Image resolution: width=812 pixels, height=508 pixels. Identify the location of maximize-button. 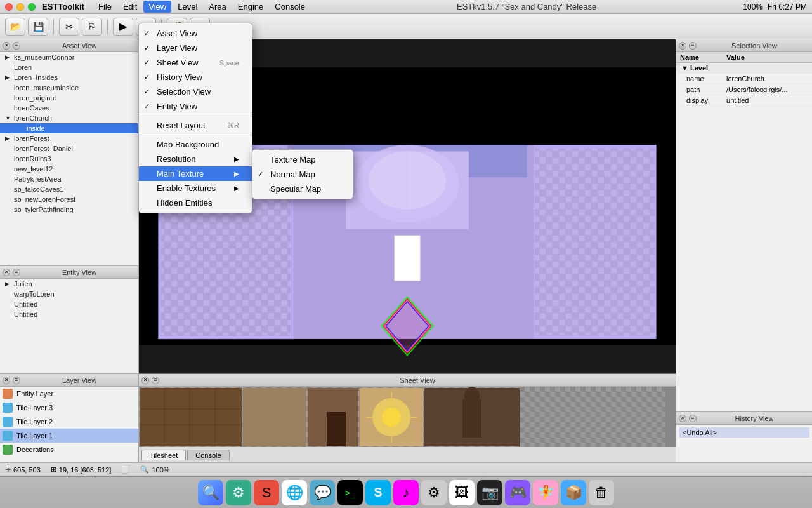
(32, 7).